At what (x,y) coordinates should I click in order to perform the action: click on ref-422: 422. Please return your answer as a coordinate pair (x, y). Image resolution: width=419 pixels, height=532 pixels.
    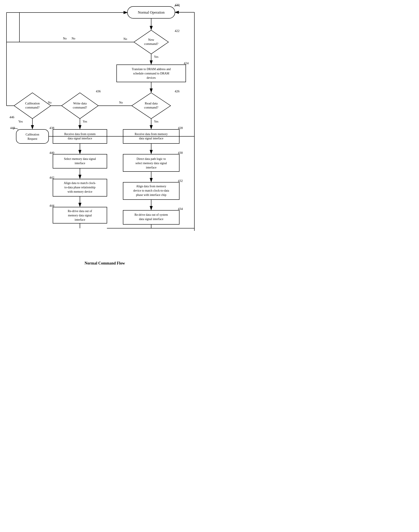
    Looking at the image, I should click on (177, 31).